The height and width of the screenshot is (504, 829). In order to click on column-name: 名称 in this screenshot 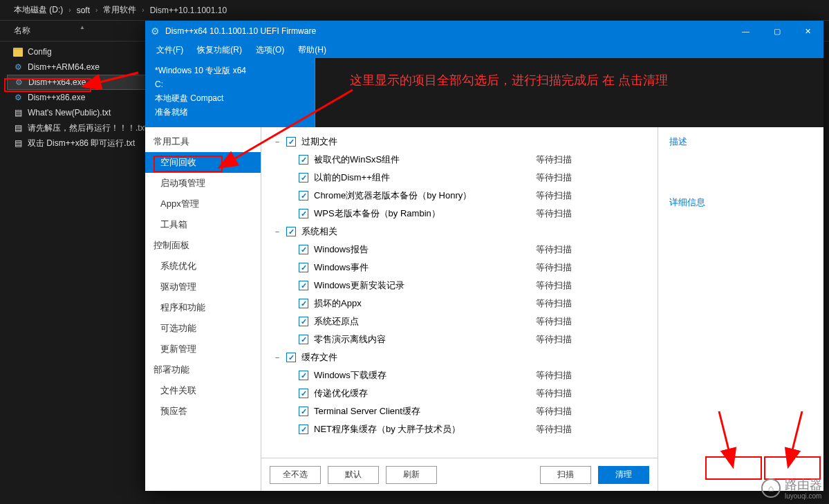, I will do `click(22, 30)`.